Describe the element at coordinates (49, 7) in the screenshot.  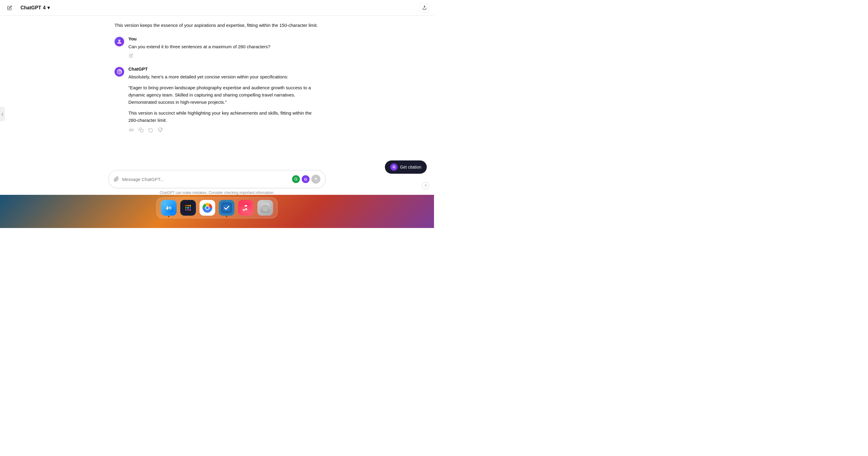
I see `chevron-down-icon: ▾` at that location.